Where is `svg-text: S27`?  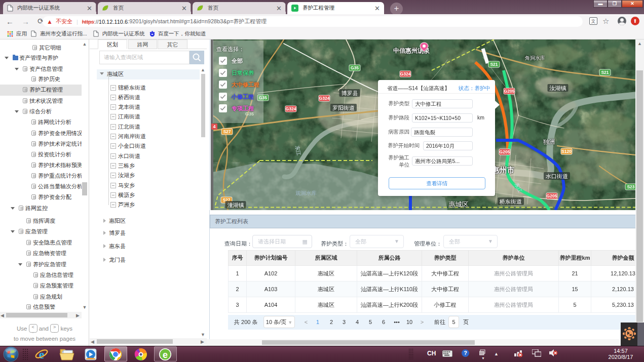 svg-text: S27 is located at coordinates (227, 132).